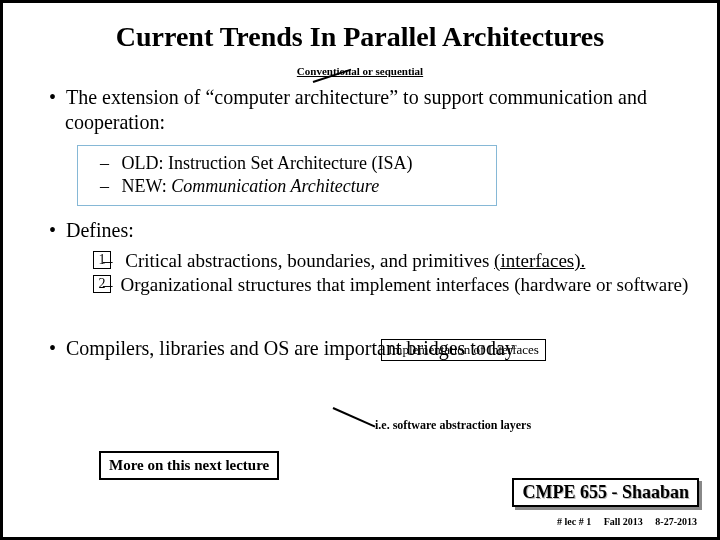 This screenshot has height=540, width=720. Describe the element at coordinates (292, 186) in the screenshot. I see `sub-new: NEW: Communication Architecture` at that location.